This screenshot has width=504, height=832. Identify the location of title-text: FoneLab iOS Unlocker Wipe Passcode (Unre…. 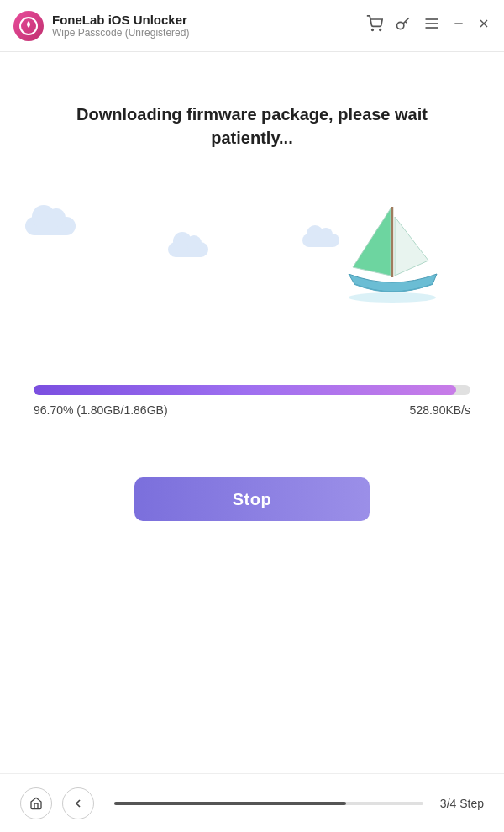
(121, 25).